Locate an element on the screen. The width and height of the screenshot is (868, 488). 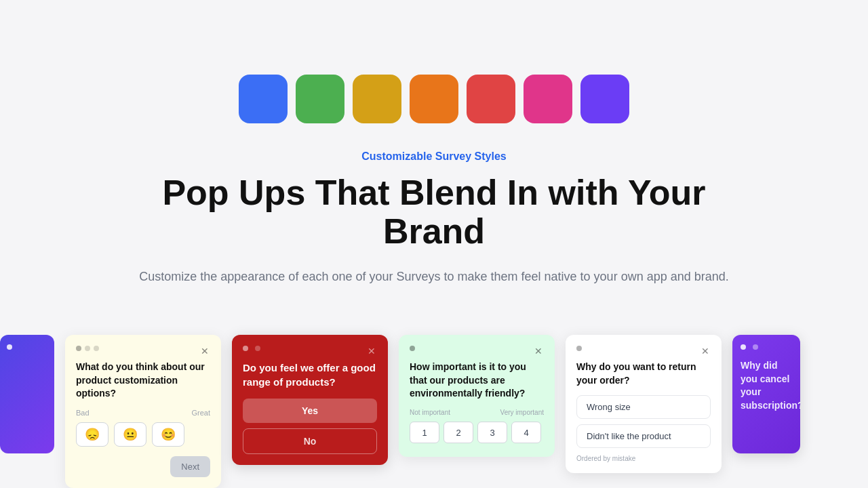
survey-card-scale: ✕ How important is it to you that our pr… is located at coordinates (477, 396).